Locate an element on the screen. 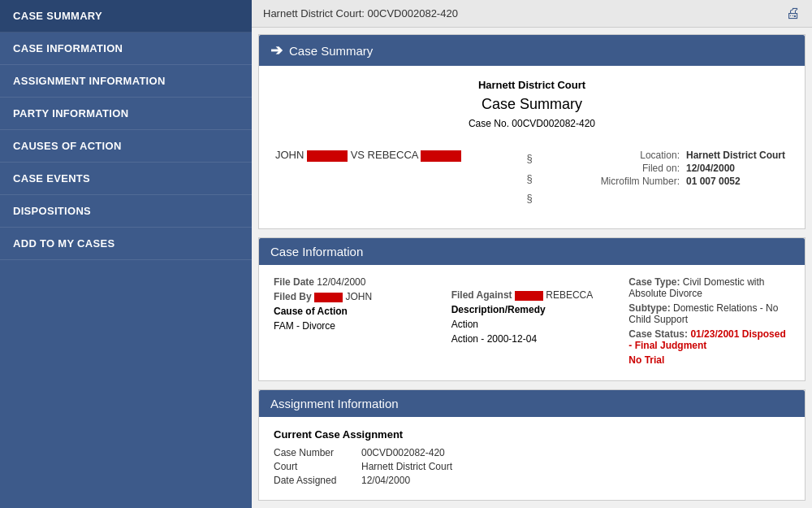 This screenshot has height=508, width=812. arrow-icon: ➔ is located at coordinates (276, 50).